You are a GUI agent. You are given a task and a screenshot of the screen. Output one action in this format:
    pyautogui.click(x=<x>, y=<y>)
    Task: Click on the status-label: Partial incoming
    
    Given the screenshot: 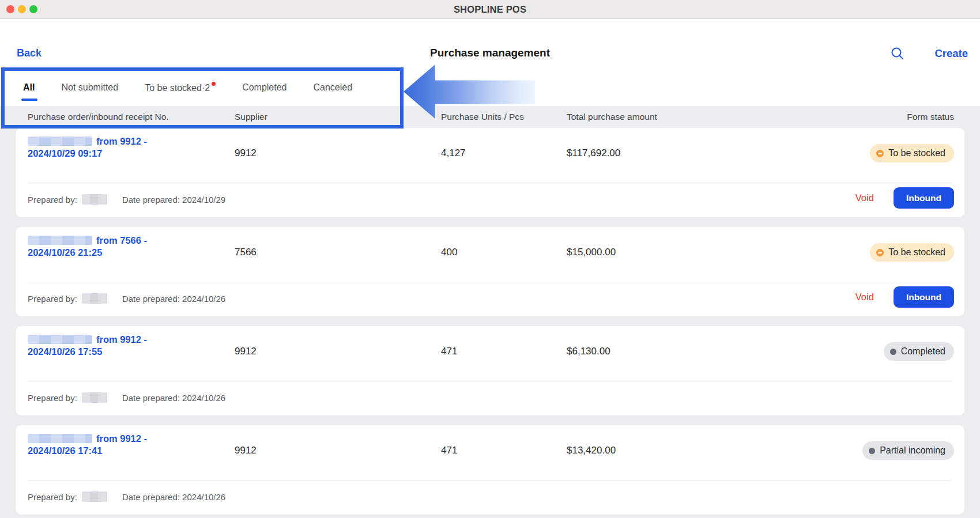 What is the action you would take?
    pyautogui.click(x=913, y=451)
    